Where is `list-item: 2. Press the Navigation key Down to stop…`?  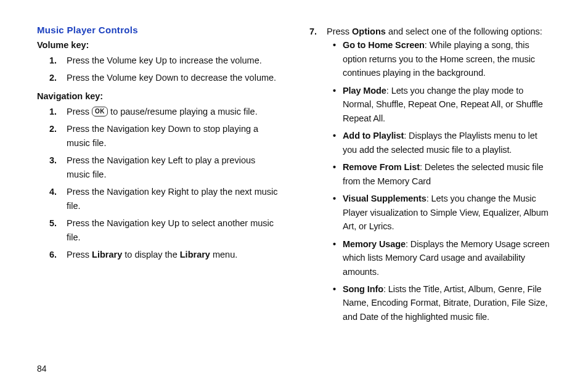
list-item: 2. Press the Navigation key Down to stop… is located at coordinates (164, 136).